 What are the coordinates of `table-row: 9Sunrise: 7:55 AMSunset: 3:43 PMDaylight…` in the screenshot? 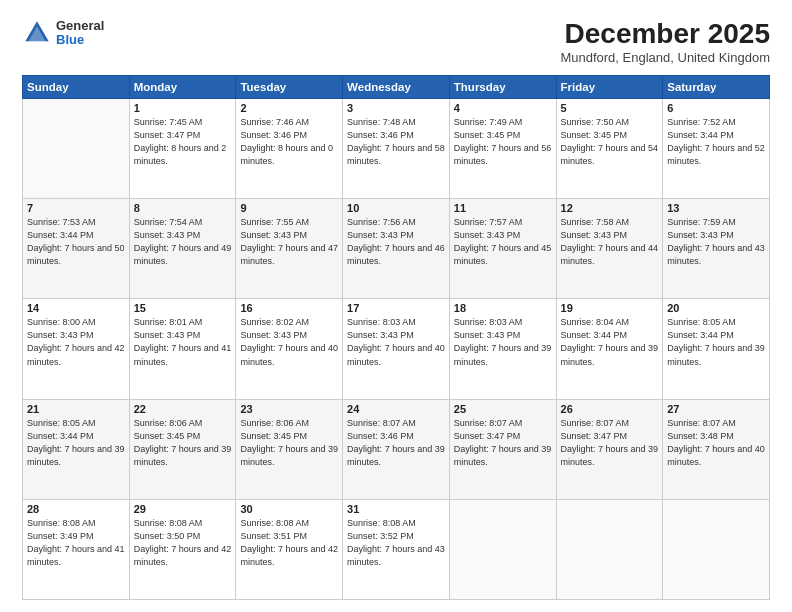 It's located at (290, 249).